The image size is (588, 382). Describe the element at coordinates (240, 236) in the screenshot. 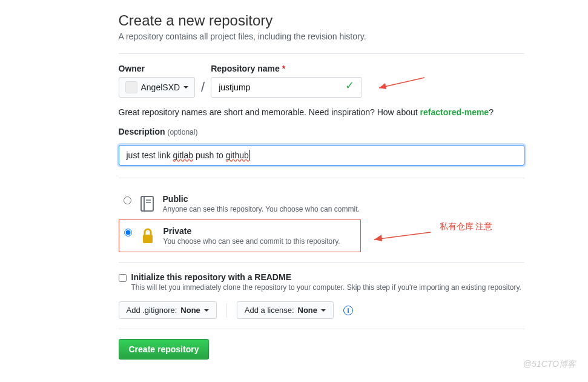

I see `visibility-private-option: Private You choose who can see and commi…` at that location.